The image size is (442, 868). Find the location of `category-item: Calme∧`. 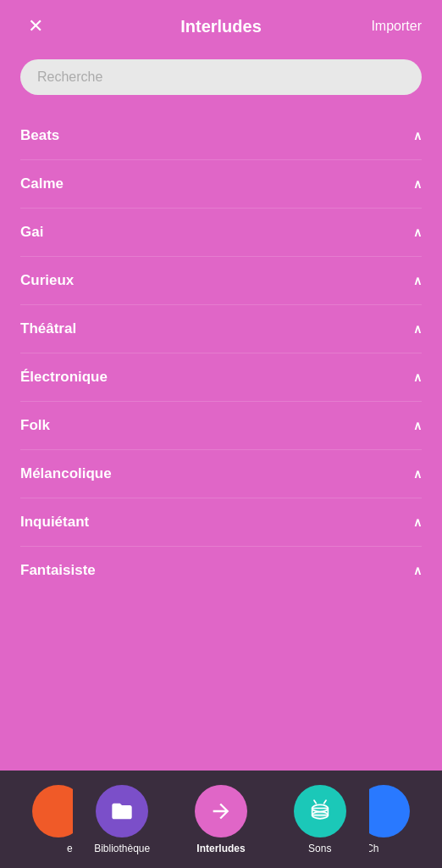

category-item: Calme∧ is located at coordinates (221, 185).